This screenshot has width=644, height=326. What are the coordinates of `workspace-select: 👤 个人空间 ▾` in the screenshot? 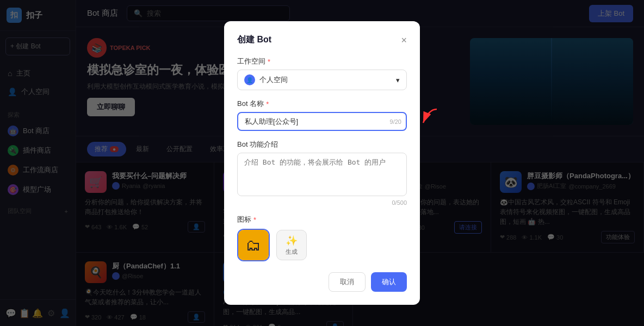 It's located at (322, 80).